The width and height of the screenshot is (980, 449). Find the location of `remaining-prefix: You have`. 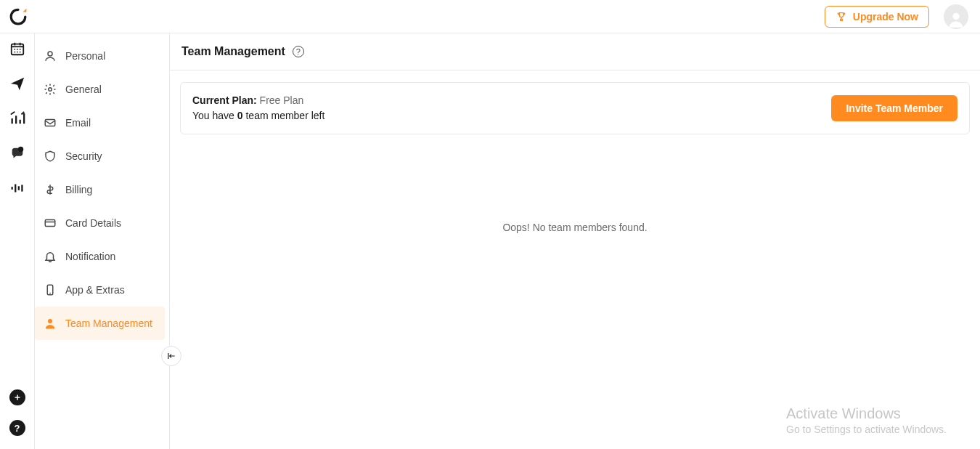

remaining-prefix: You have is located at coordinates (213, 116).